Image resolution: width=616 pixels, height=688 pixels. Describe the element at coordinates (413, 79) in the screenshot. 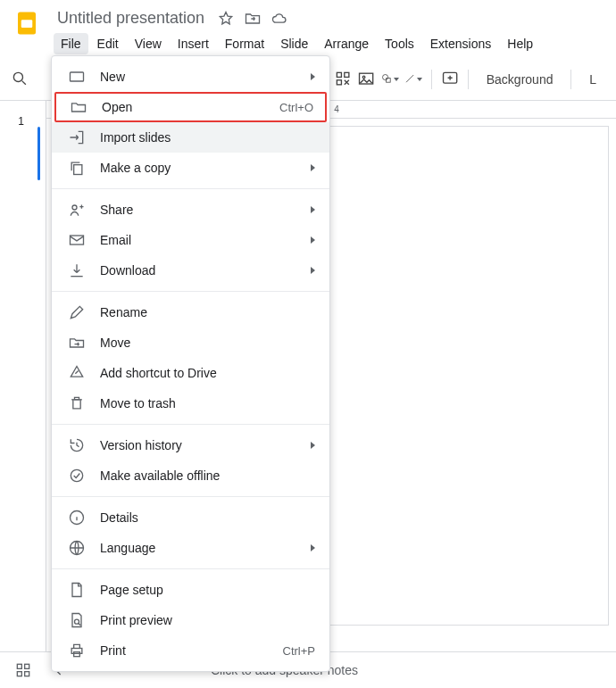

I see `line-icon` at that location.